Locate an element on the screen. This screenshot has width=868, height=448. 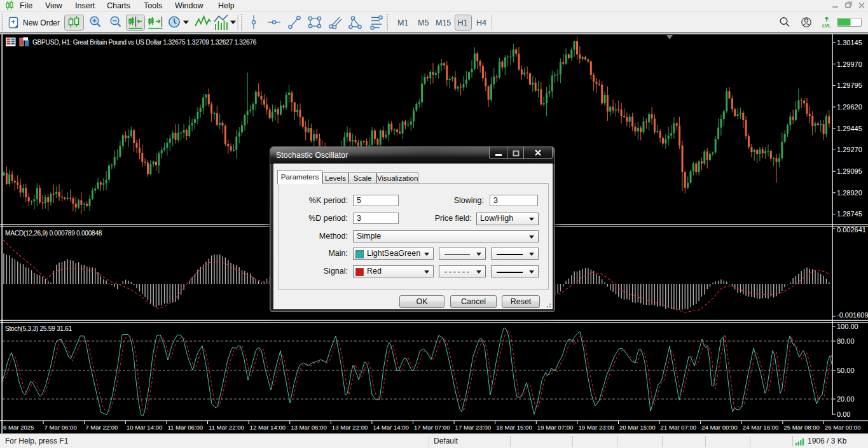
svg-text: 1.29620 is located at coordinates (850, 107).